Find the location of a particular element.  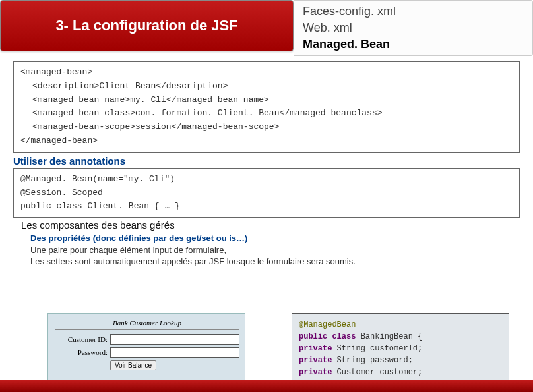

voir-balance-button: Voir Balance is located at coordinates (133, 365).